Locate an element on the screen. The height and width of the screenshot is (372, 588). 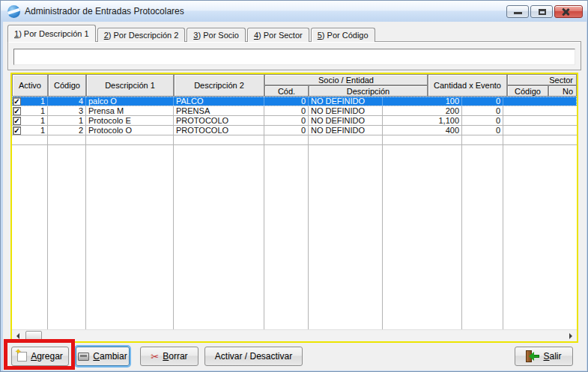
maximize-button is located at coordinates (542, 12).